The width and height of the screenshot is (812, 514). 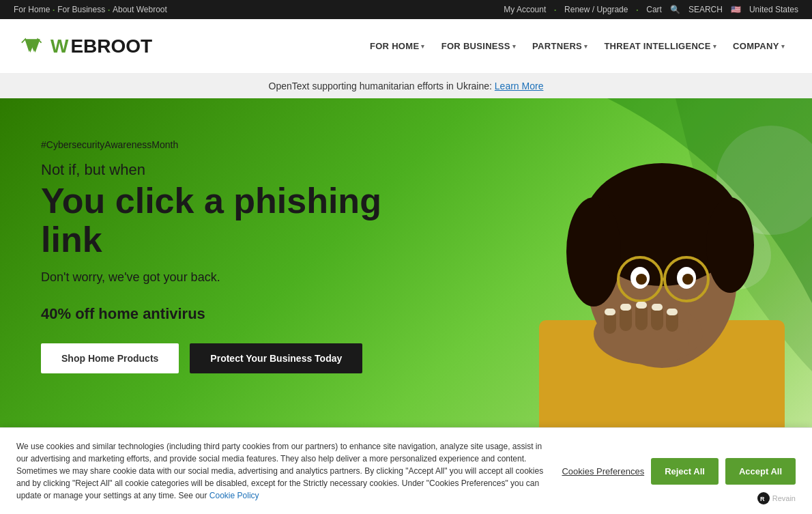 I want to click on cookie-text-content: We use cookies and similar technologies …, so click(x=280, y=471).